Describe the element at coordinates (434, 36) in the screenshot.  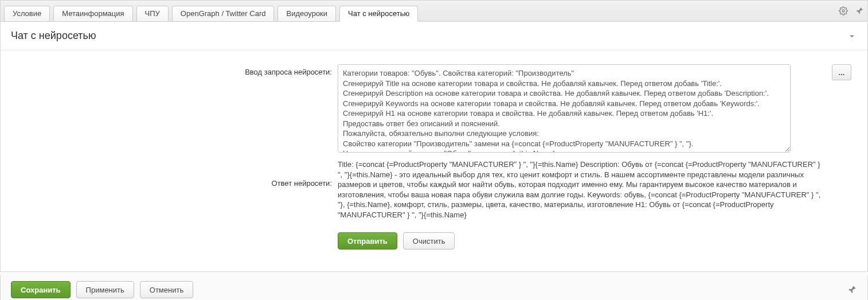
I see `panel-header: Чат с нейросетью` at that location.